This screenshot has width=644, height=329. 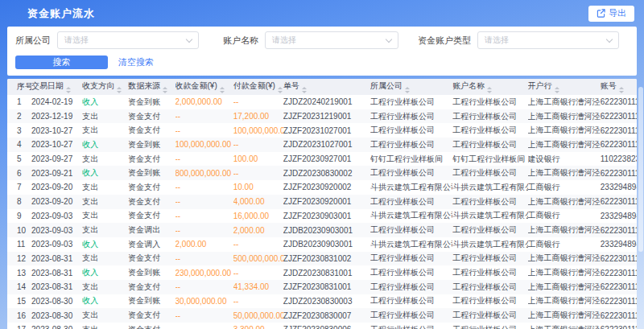 I want to click on column-header: 单号, so click(x=327, y=87).